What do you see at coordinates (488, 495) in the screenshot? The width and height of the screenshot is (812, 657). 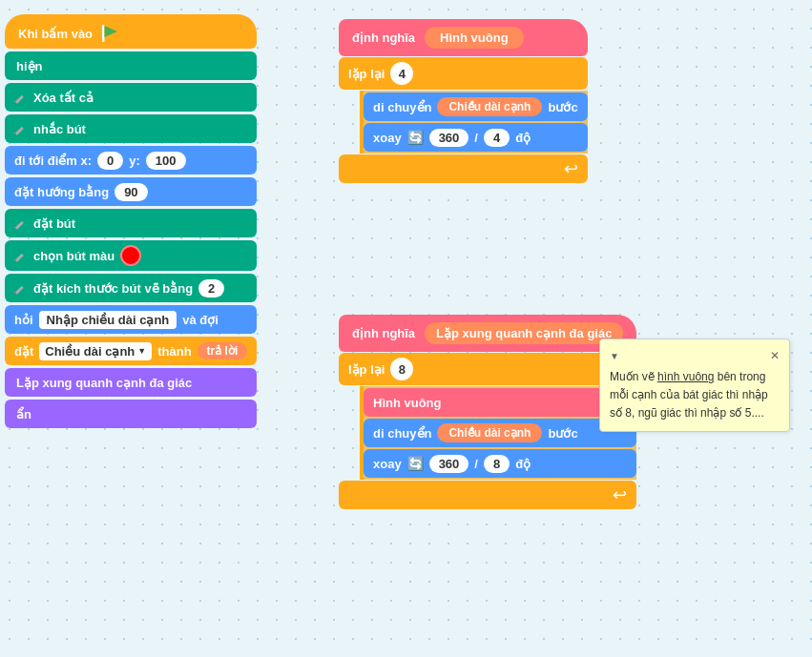 I see `return-arrow-2: ↩` at bounding box center [488, 495].